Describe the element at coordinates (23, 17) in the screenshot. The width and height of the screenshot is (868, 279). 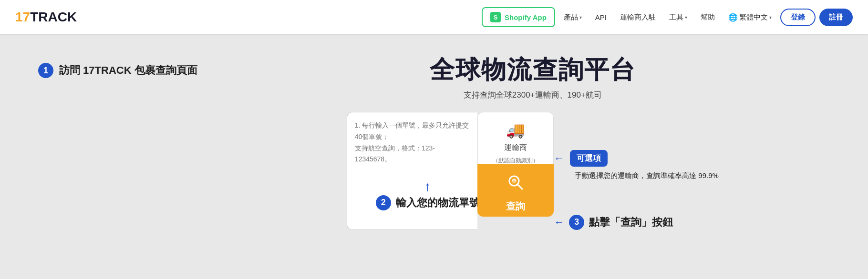
I see `logo-17: 17` at that location.